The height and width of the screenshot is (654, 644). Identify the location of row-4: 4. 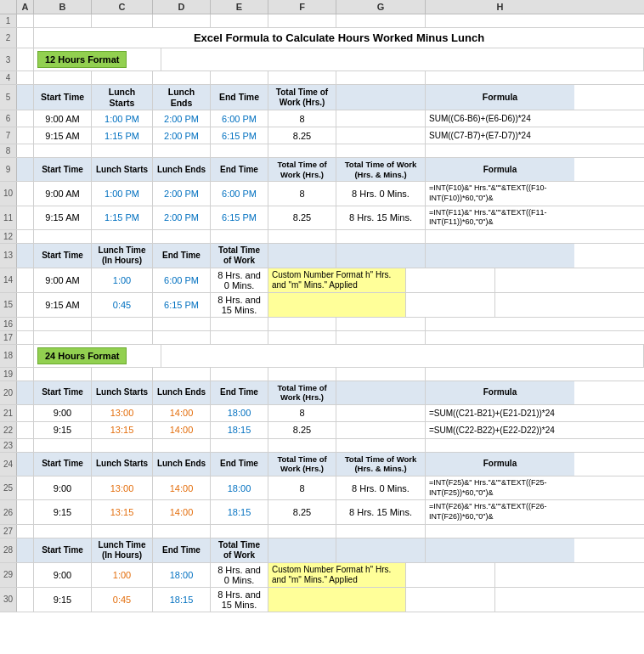
(322, 78).